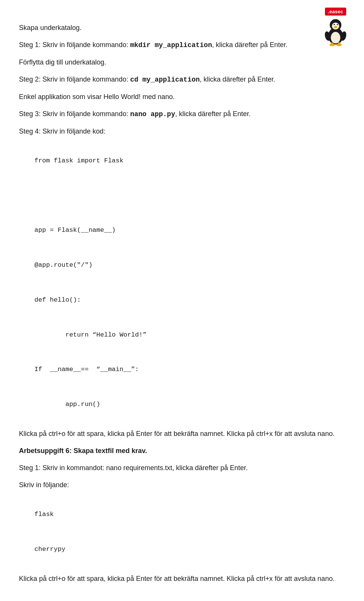 The image size is (364, 601). I want to click on requirements-code-block: flask cherrypy, so click(182, 532).